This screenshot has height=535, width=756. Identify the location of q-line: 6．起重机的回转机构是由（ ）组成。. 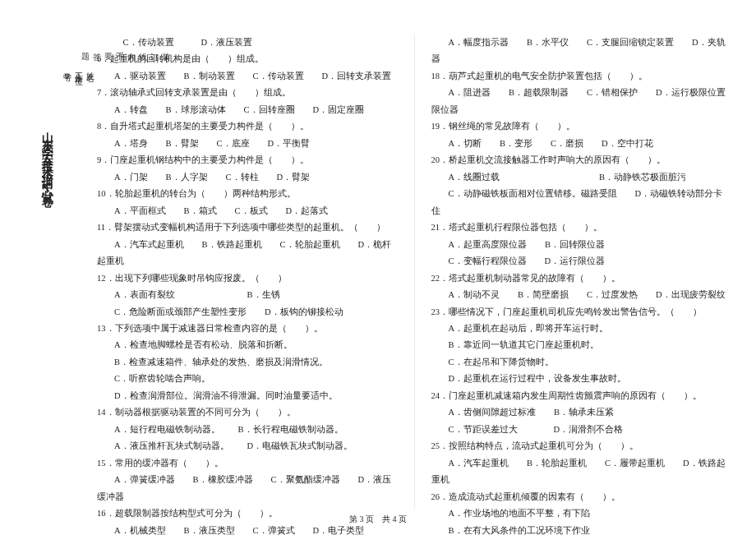
(247, 59).